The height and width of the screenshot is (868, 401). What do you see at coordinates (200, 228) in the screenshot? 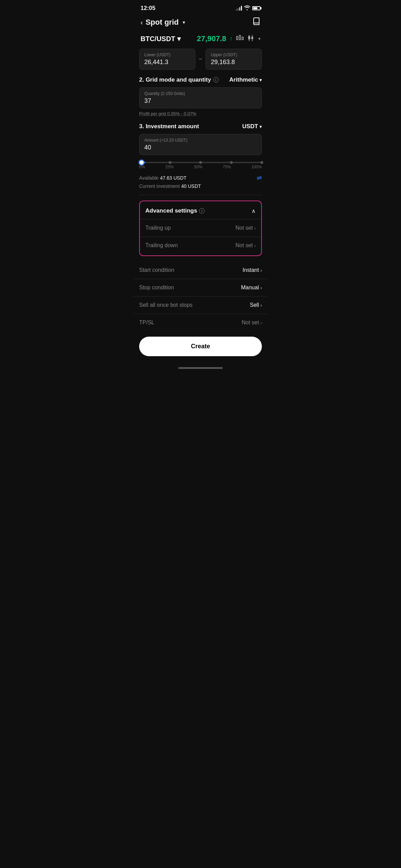
I see `advanced-settings-box: Advanced settings i ∧ Trailing up Not se…` at bounding box center [200, 228].